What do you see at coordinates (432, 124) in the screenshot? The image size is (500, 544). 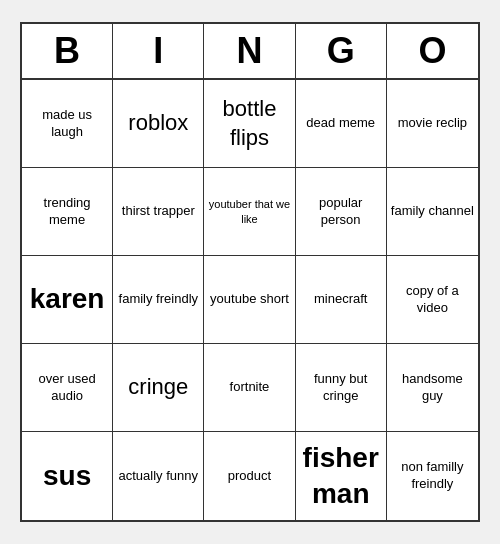 I see `bingo-cell: movie reclip` at bounding box center [432, 124].